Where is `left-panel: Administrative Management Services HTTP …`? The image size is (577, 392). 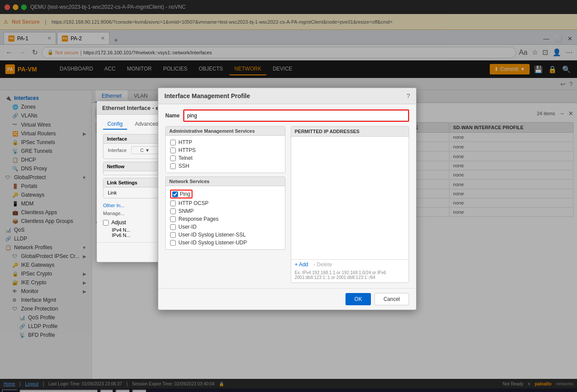 left-panel: Administrative Management Services HTTP … is located at coordinates (225, 205).